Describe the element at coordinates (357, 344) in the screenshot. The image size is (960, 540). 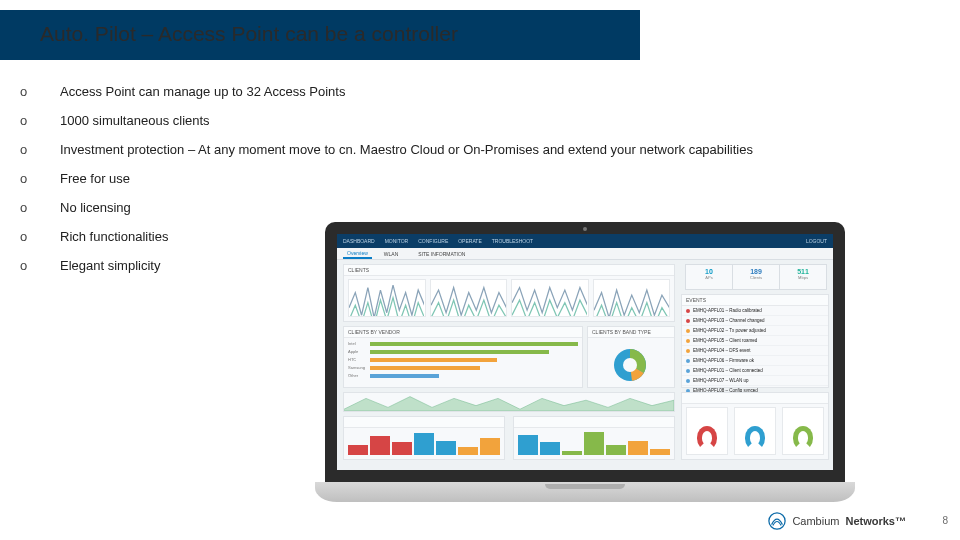
I see `hbar-label: Intel` at that location.